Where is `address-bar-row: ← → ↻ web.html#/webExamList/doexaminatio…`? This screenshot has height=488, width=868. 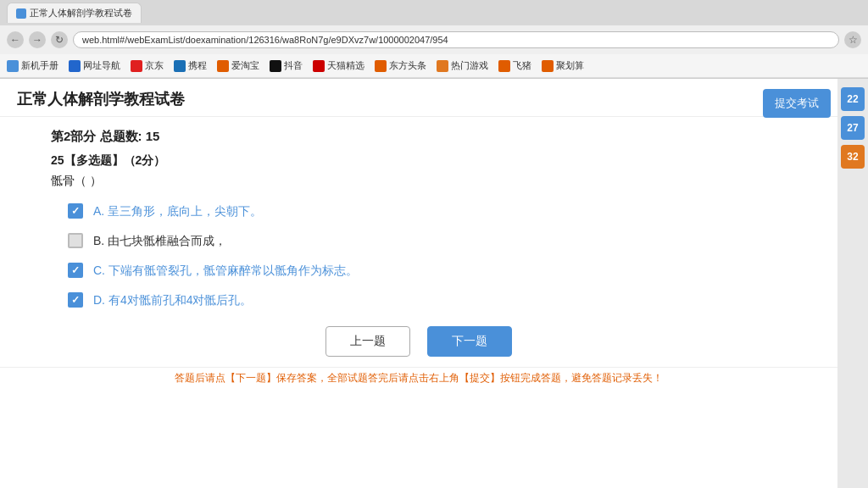 address-bar-row: ← → ↻ web.html#/webExamList/doexaminatio… is located at coordinates (434, 40).